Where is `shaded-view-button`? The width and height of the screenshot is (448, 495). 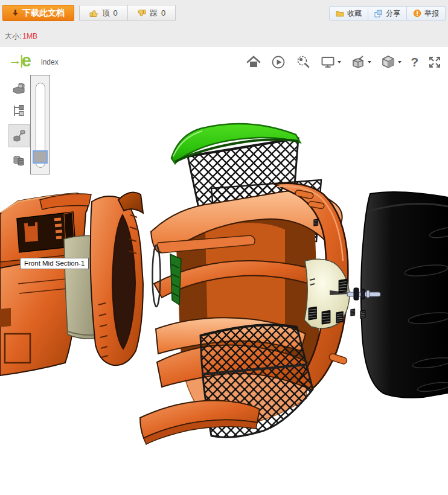
shaded-view-button is located at coordinates (19, 89).